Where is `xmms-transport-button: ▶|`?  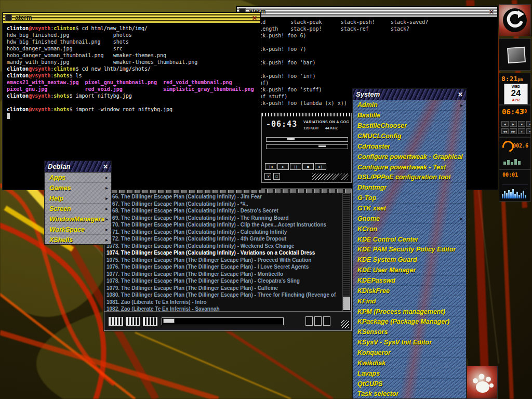 xmms-transport-button: ▶| is located at coordinates (321, 166).